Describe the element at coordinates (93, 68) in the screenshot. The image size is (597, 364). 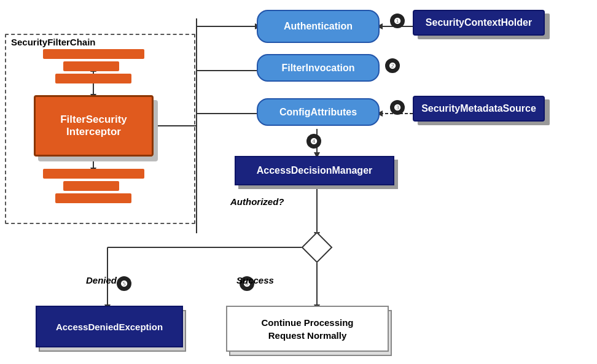
I see `top-filter-bars` at that location.